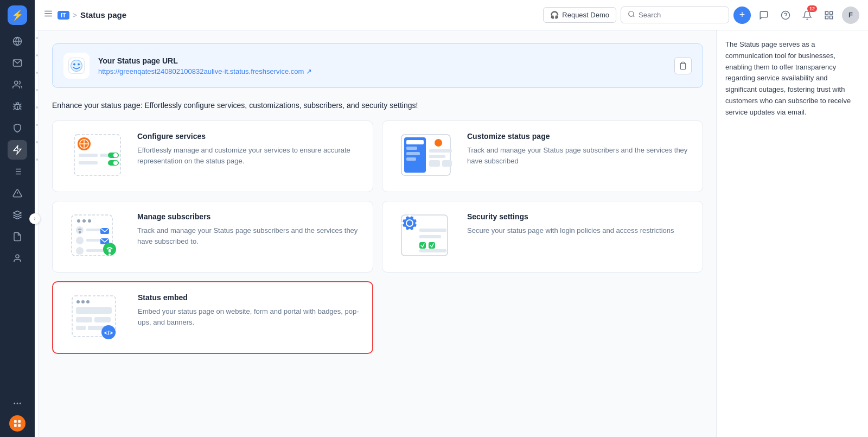 The height and width of the screenshot is (437, 868). Describe the element at coordinates (426, 237) in the screenshot. I see `security-settings-illustration` at that location.